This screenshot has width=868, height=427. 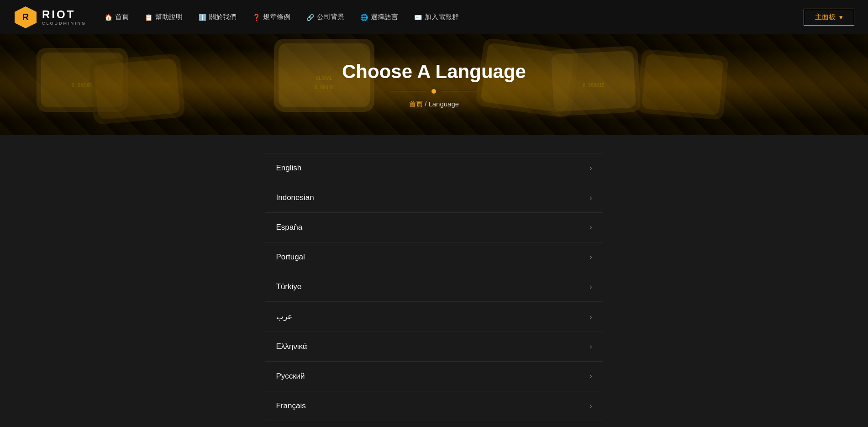 I want to click on hero-divider, so click(x=434, y=91).